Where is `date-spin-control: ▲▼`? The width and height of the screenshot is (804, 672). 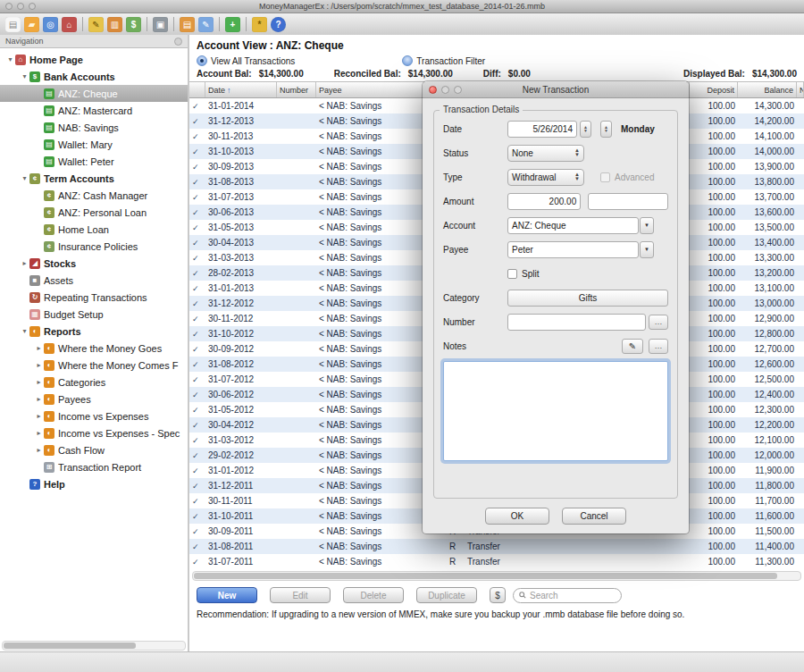 date-spin-control: ▲▼ is located at coordinates (606, 129).